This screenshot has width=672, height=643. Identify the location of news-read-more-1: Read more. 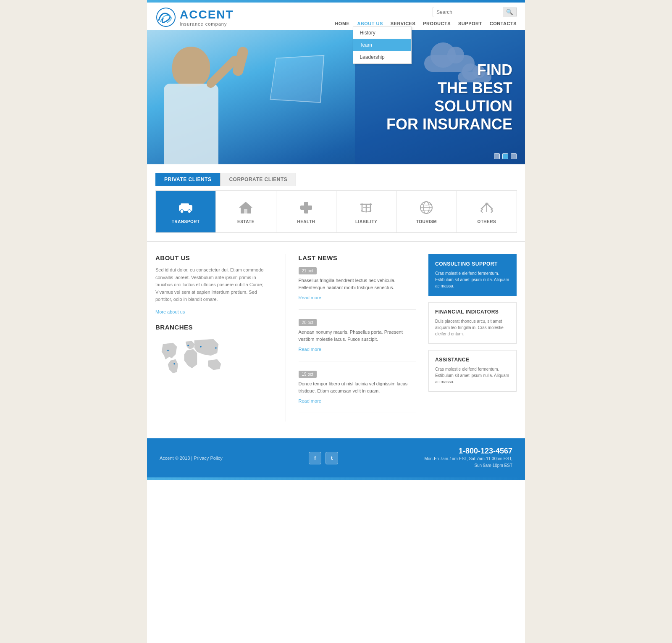
(310, 298).